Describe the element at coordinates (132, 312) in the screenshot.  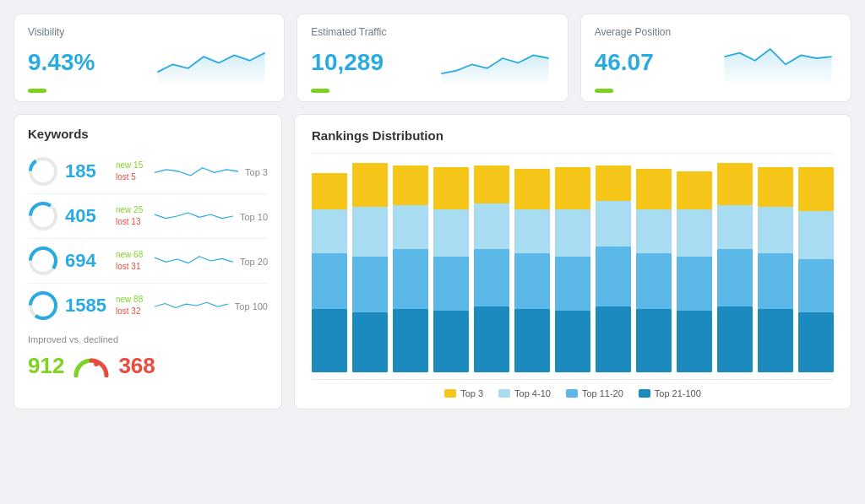
I see `kw-lost: lost 32` at that location.